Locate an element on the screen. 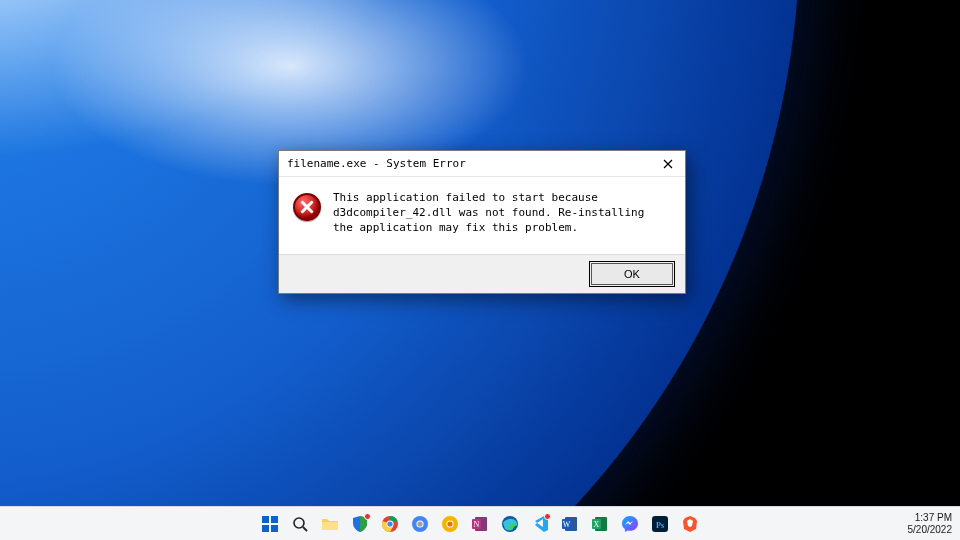  taskbar-vscode is located at coordinates (540, 524).